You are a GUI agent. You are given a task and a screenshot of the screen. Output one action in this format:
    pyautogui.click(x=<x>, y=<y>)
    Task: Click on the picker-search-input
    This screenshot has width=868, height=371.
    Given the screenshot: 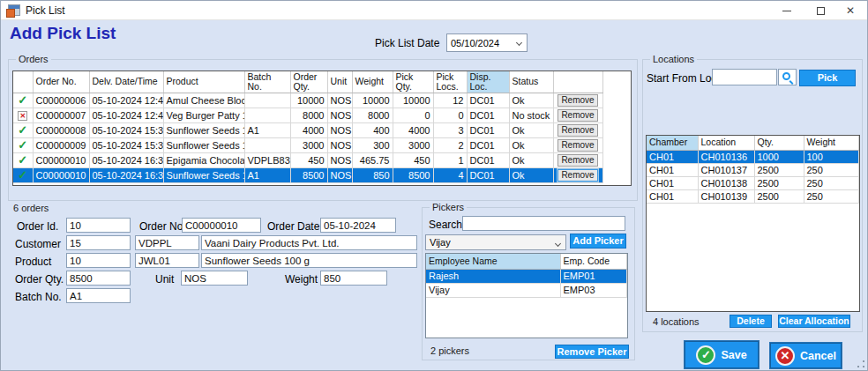 What is the action you would take?
    pyautogui.click(x=543, y=224)
    